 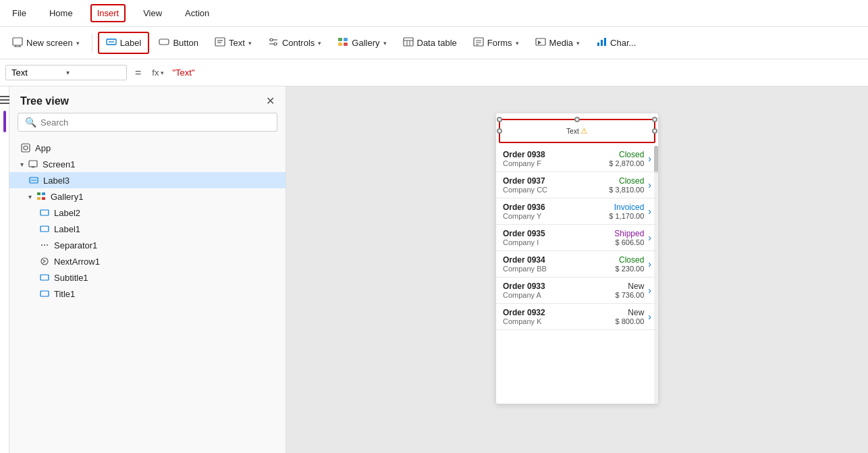 I want to click on row-chevron-0932: ›, so click(x=649, y=317).